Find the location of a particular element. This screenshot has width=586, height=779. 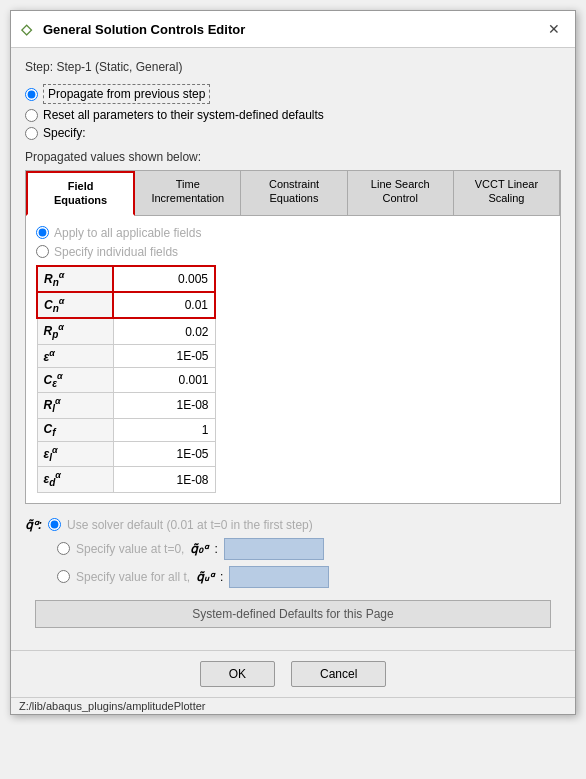

tab-time-incrementation: TimeIncrementation is located at coordinates (188, 193).